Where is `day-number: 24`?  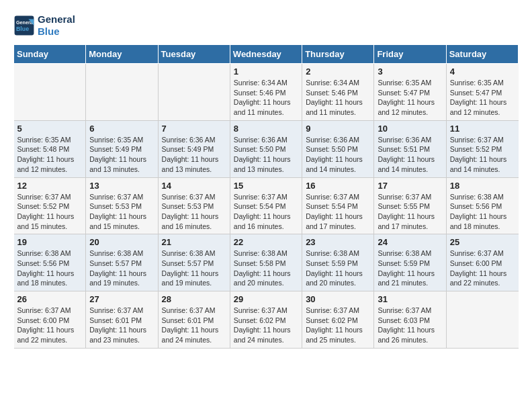 day-number: 24 is located at coordinates (410, 242).